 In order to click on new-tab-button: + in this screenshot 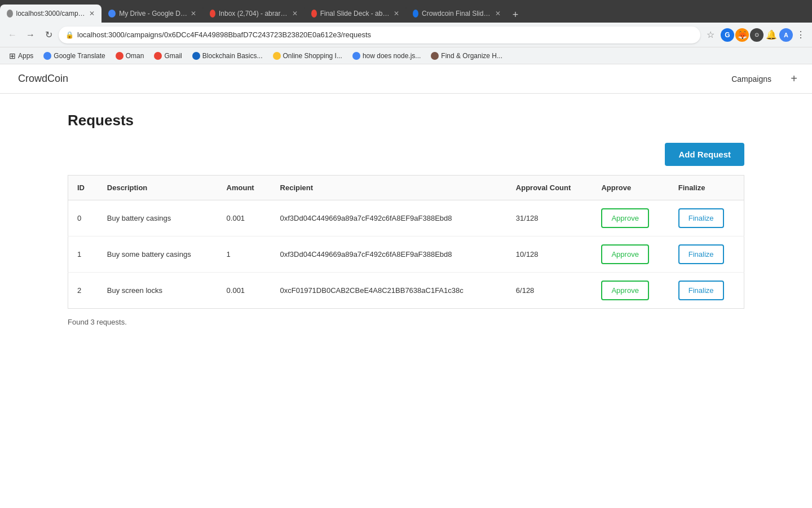, I will do `click(515, 15)`.